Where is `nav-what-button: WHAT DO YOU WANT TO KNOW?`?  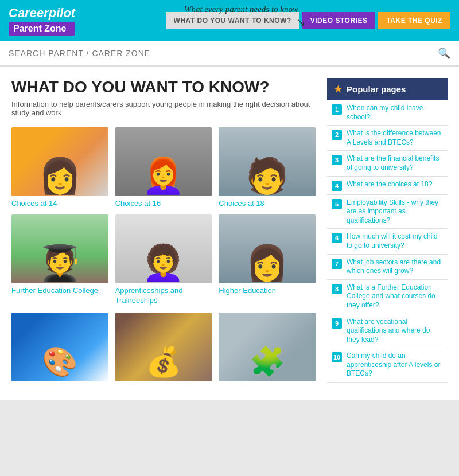 nav-what-button: WHAT DO YOU WANT TO KNOW? is located at coordinates (233, 21).